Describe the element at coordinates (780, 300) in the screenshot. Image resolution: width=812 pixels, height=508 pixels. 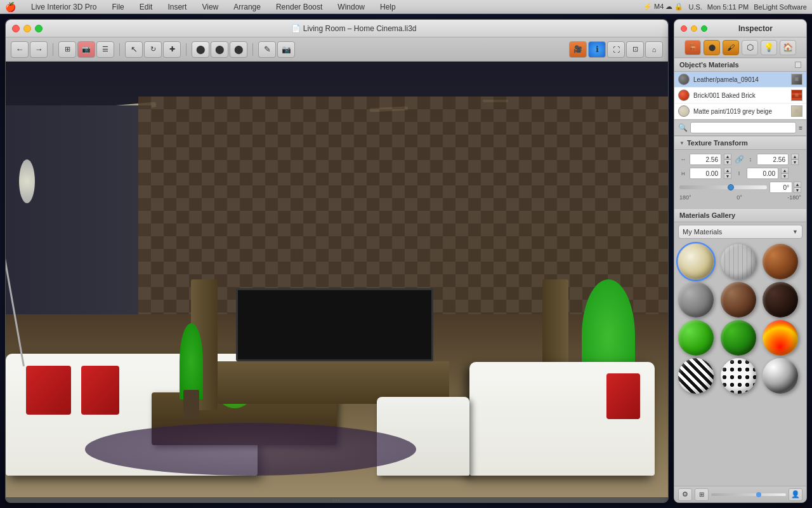
I see `sphere-darkbrown` at that location.